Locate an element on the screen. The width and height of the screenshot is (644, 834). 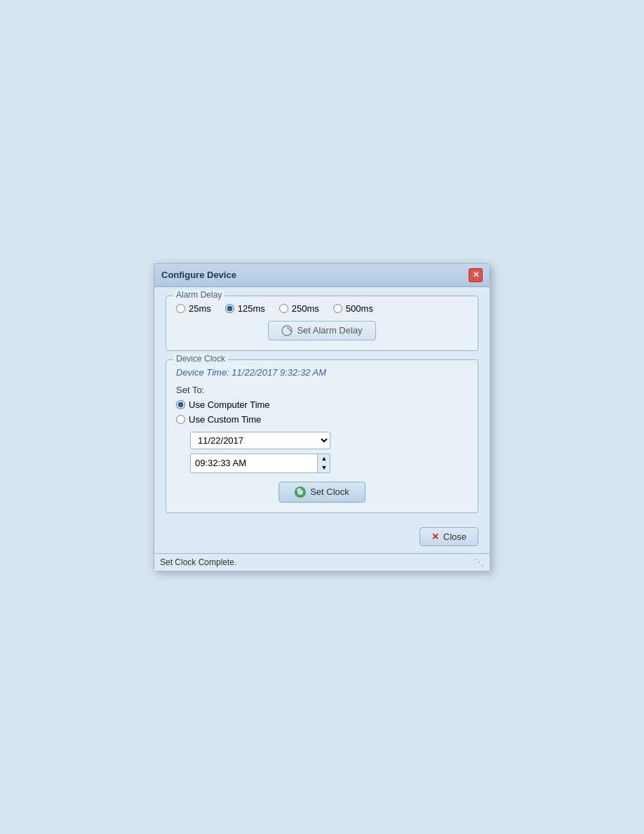
alarm-delay-125ms-label: 125ms is located at coordinates (251, 309).